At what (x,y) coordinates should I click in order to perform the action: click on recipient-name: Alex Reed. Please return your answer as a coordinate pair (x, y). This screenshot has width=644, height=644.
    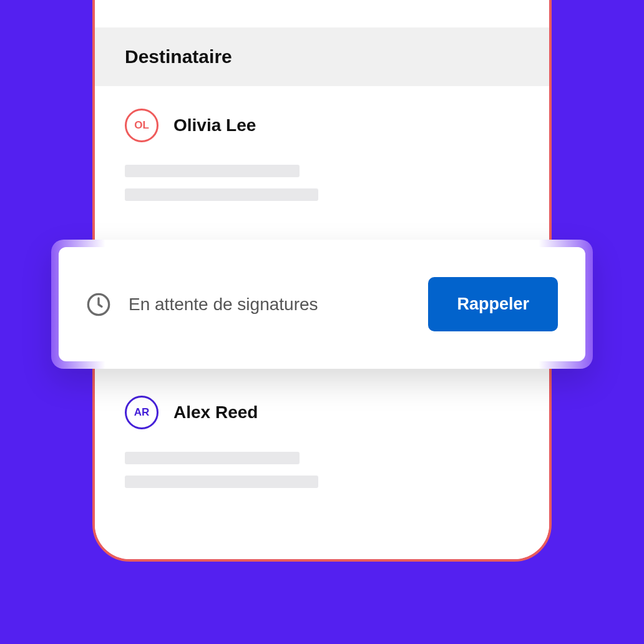
    Looking at the image, I should click on (216, 412).